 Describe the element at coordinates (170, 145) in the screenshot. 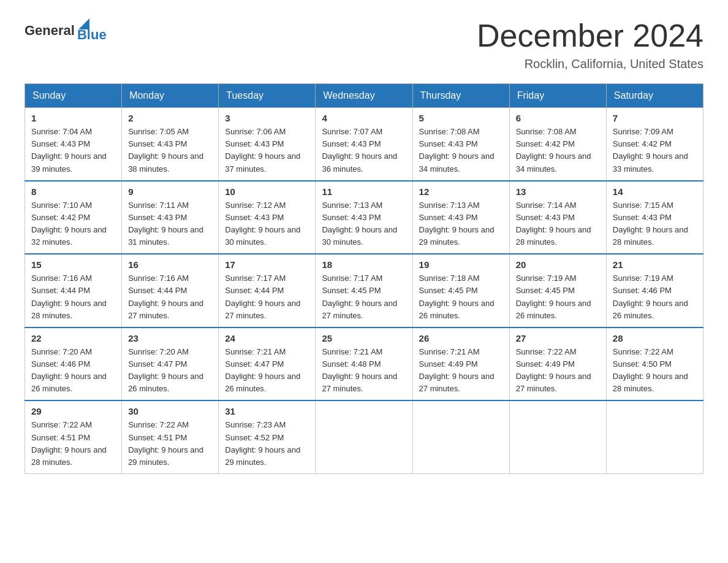

I see `calendar-day-cell: 2Sunrise: 7:05 AMSunset: 4:43 PMDaylight…` at that location.